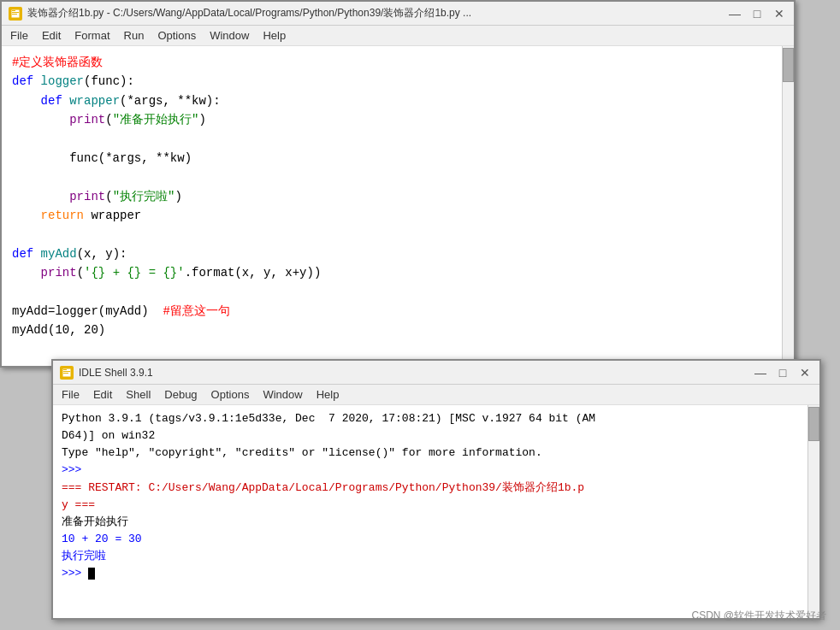  Describe the element at coordinates (436, 470) in the screenshot. I see `shell-line-4: >>>` at that location.